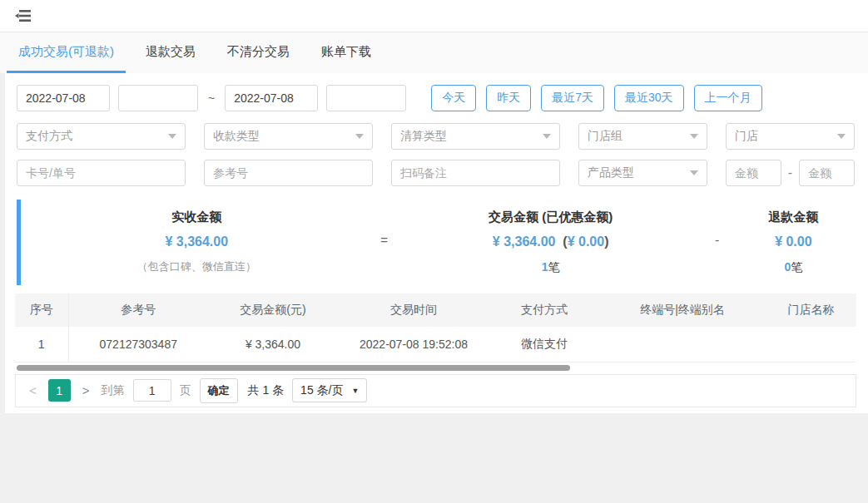 The width and height of the screenshot is (868, 503). Describe the element at coordinates (434, 16) in the screenshot. I see `top-header` at that location.